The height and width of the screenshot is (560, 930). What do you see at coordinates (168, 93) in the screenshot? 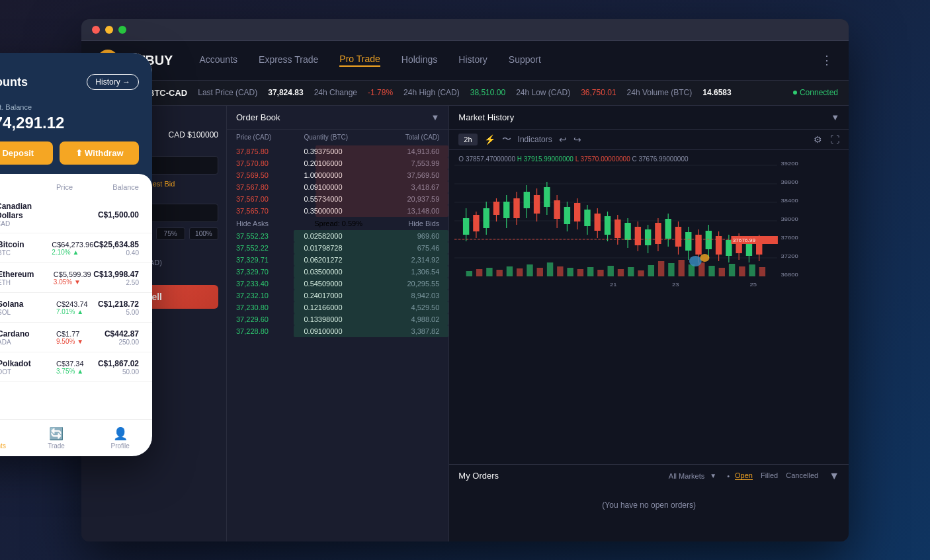
I see `ticker-pair: BTC-CAD` at bounding box center [168, 93].